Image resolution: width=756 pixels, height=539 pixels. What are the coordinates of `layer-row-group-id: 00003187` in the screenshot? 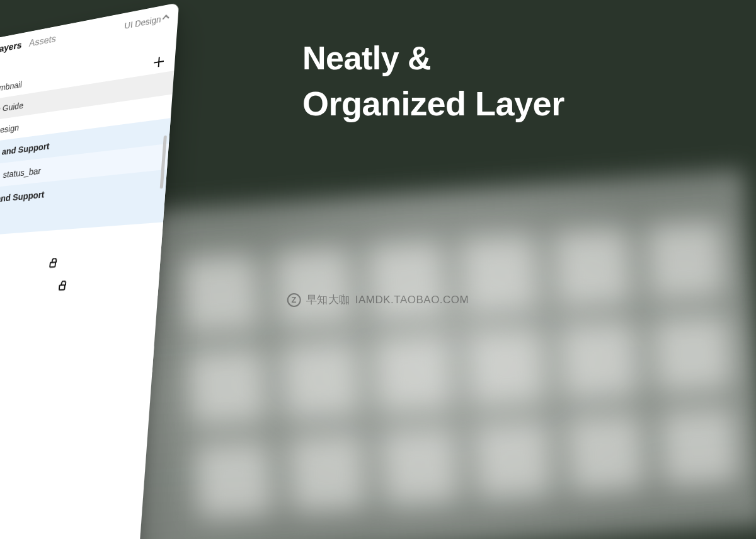 It's located at (77, 359).